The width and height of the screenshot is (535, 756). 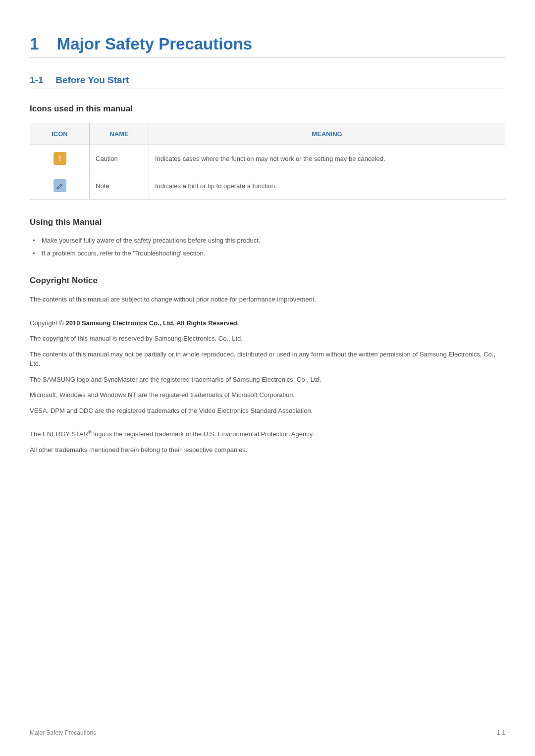 What do you see at coordinates (268, 380) in the screenshot?
I see `copyright-para: The SAMSUNG logo and SyncMaster are the …` at bounding box center [268, 380].